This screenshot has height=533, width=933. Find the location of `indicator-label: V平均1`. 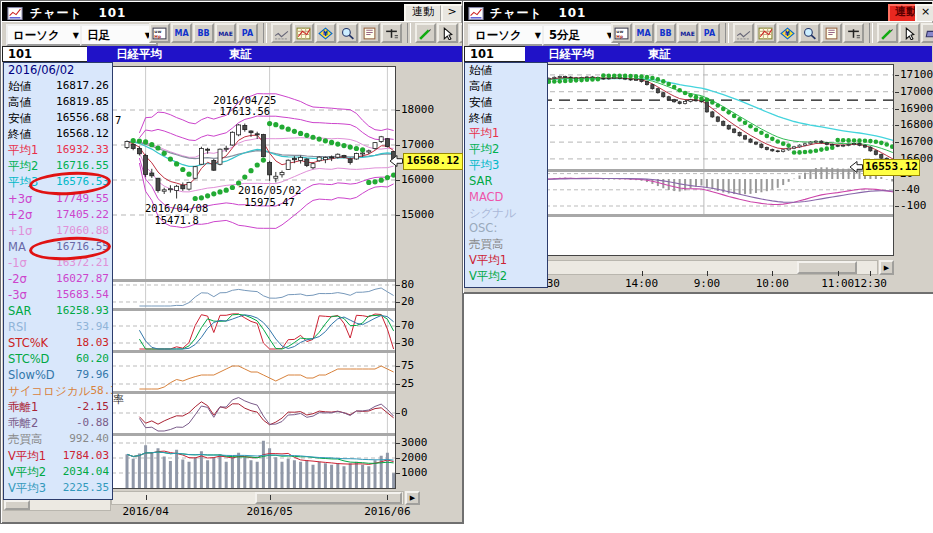

indicator-label: V平均1 is located at coordinates (27, 457).